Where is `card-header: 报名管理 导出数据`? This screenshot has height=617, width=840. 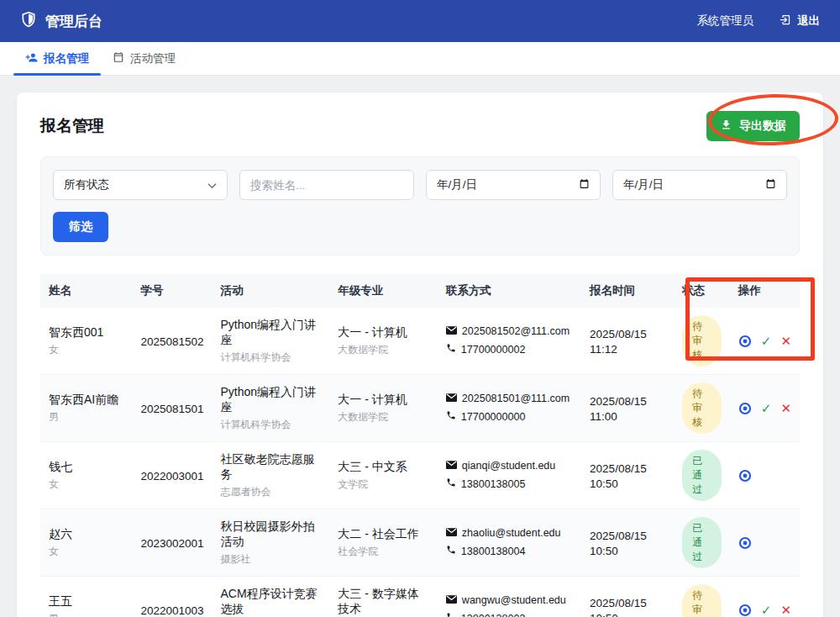 card-header: 报名管理 导出数据 is located at coordinates (420, 126).